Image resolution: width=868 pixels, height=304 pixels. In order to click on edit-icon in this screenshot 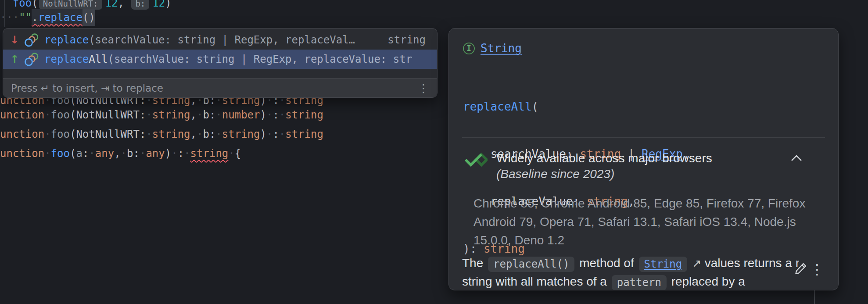, I will do `click(801, 268)`.